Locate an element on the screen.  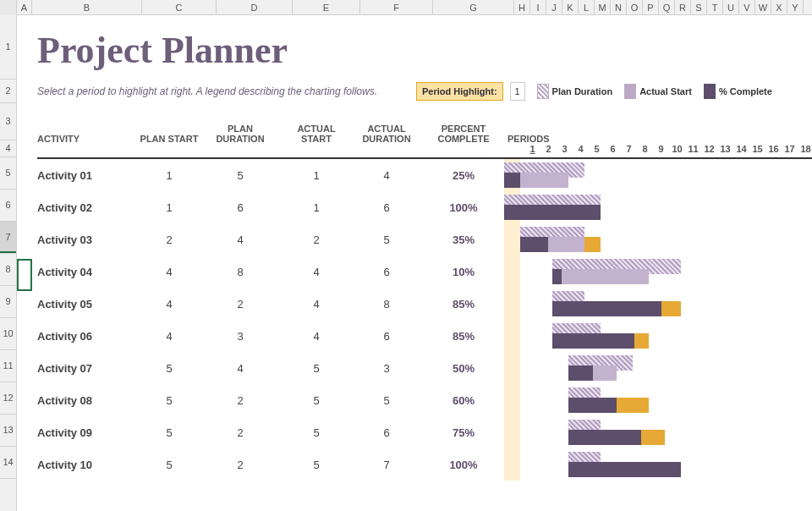
cell-act: Activity 01 is located at coordinates (85, 176).